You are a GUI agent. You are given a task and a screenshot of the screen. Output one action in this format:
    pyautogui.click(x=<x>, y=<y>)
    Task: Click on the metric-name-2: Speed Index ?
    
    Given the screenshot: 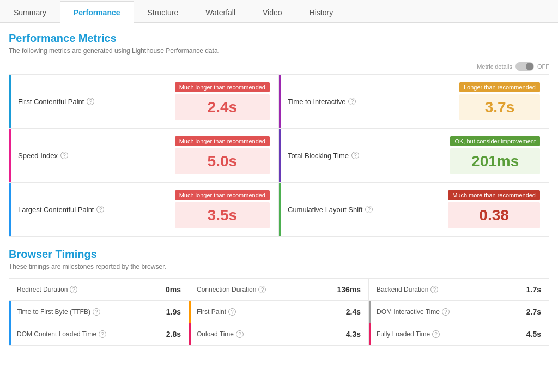 What is the action you would take?
    pyautogui.click(x=43, y=156)
    